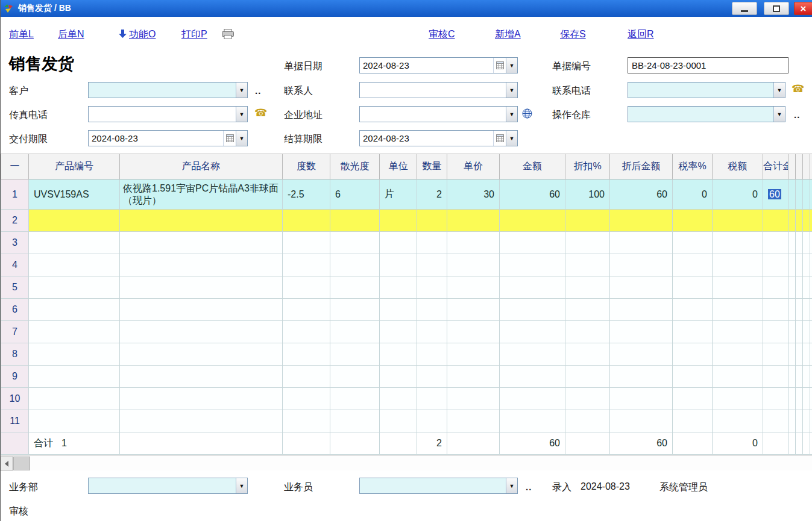 This screenshot has height=521, width=812. What do you see at coordinates (432, 195) in the screenshot?
I see `grid-cell: 2` at bounding box center [432, 195].